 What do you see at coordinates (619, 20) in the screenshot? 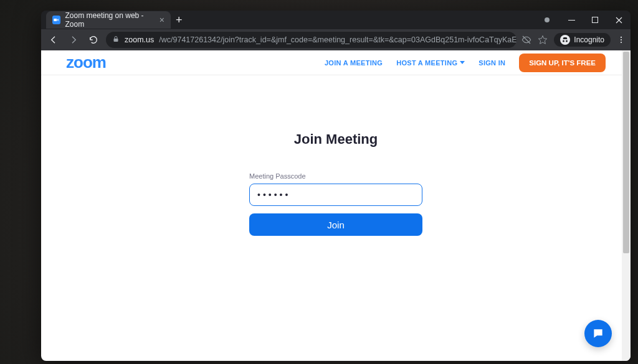
I see `close-window-button` at bounding box center [619, 20].